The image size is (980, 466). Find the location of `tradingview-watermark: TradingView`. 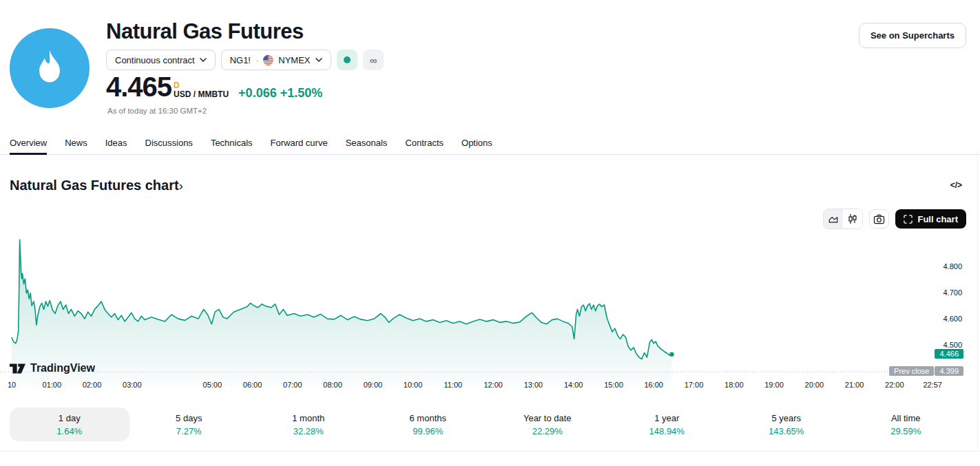

tradingview-watermark: TradingView is located at coordinates (52, 368).